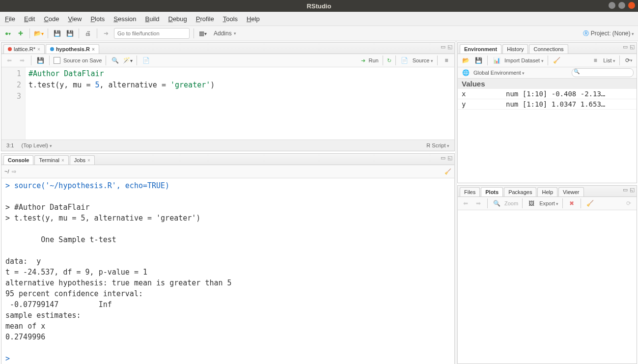  What do you see at coordinates (612, 33) in the screenshot?
I see `project-dropdown: Project: (None)` at bounding box center [612, 33].